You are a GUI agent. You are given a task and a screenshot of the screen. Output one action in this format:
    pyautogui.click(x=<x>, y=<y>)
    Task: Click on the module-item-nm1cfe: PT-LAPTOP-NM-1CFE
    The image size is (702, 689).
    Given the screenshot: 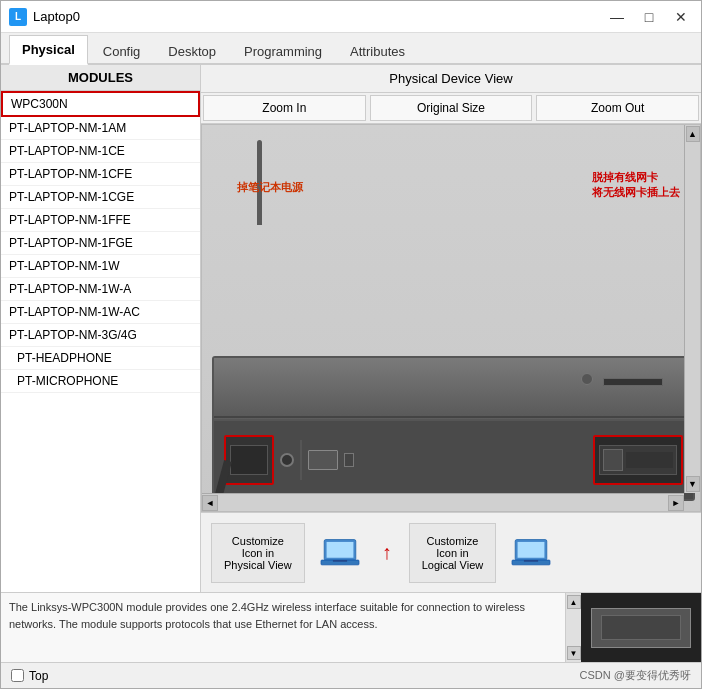 What is the action you would take?
    pyautogui.click(x=100, y=174)
    